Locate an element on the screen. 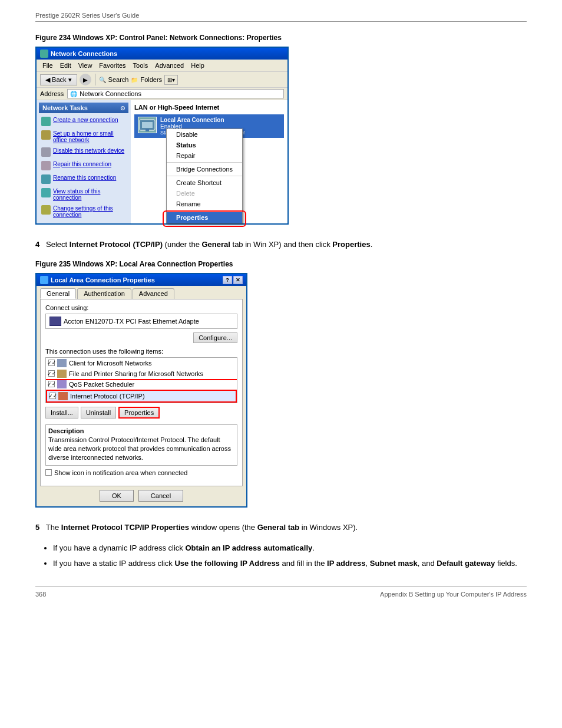 This screenshot has height=728, width=562. uninstall-button: Uninstall is located at coordinates (98, 413).